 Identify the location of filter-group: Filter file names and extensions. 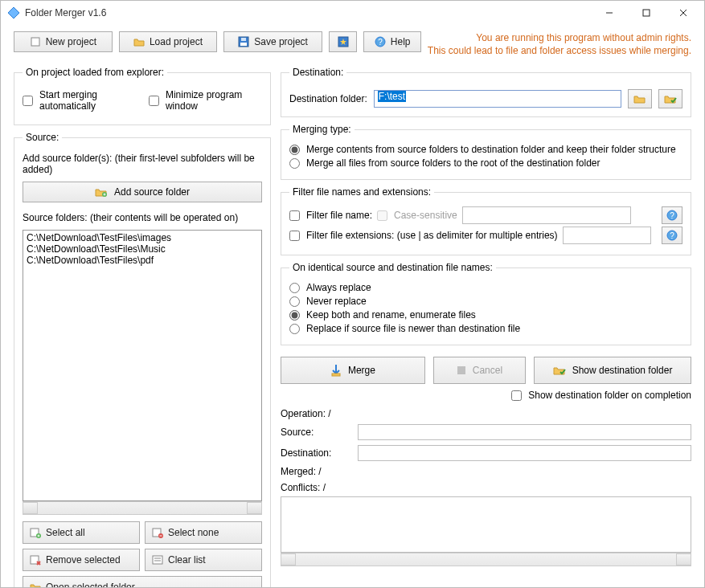
(486, 221).